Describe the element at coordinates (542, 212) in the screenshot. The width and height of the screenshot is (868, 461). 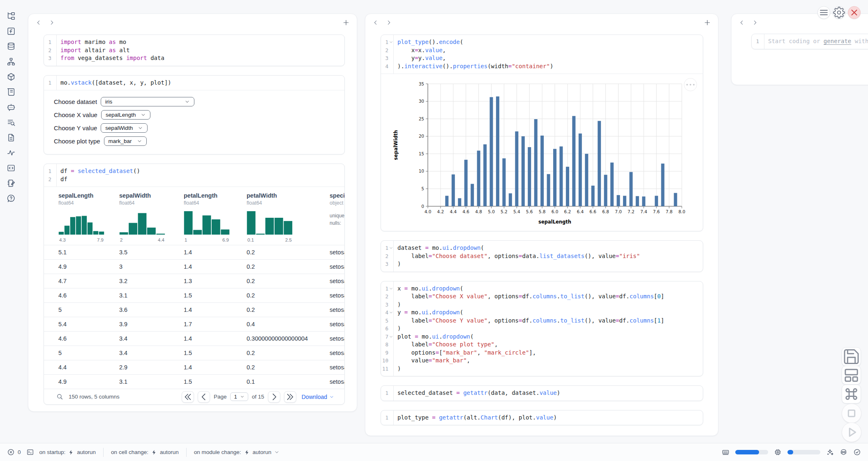
I see `svg-text: 5.8` at that location.